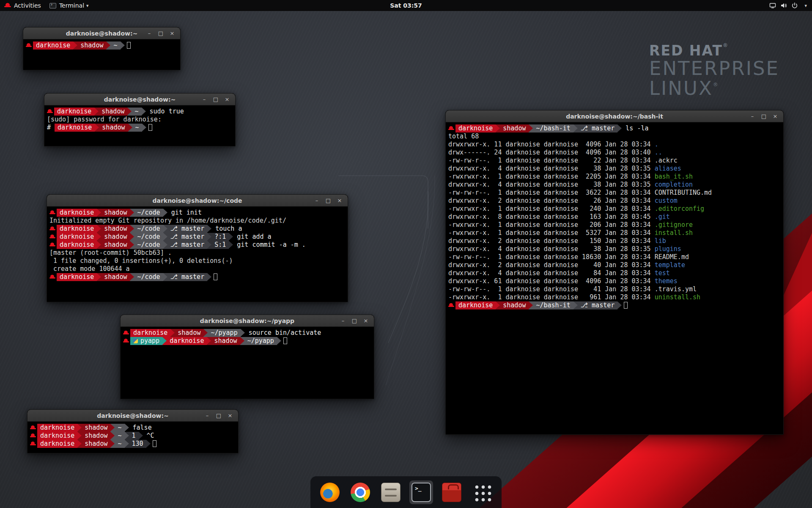 This screenshot has height=508, width=812. What do you see at coordinates (247, 321) in the screenshot?
I see `window-titlebar: darknoise@shadow:~/pyapp – □ ×` at bounding box center [247, 321].